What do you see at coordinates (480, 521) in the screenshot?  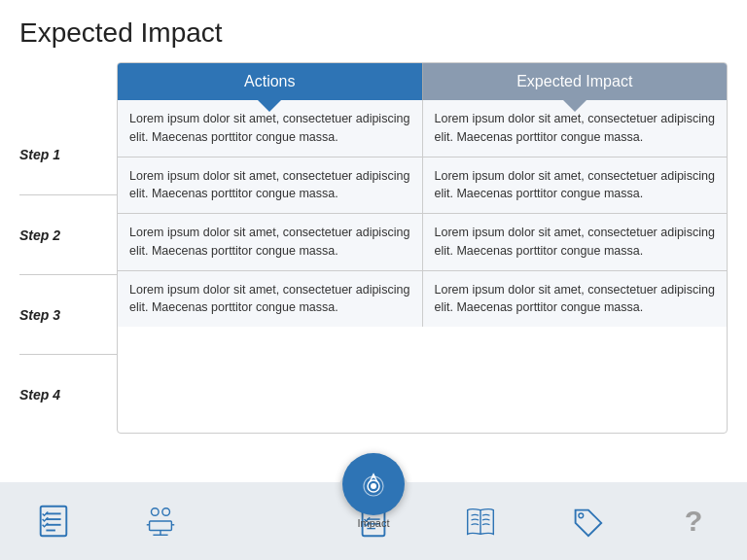 I see `bottom-icon-book` at bounding box center [480, 521].